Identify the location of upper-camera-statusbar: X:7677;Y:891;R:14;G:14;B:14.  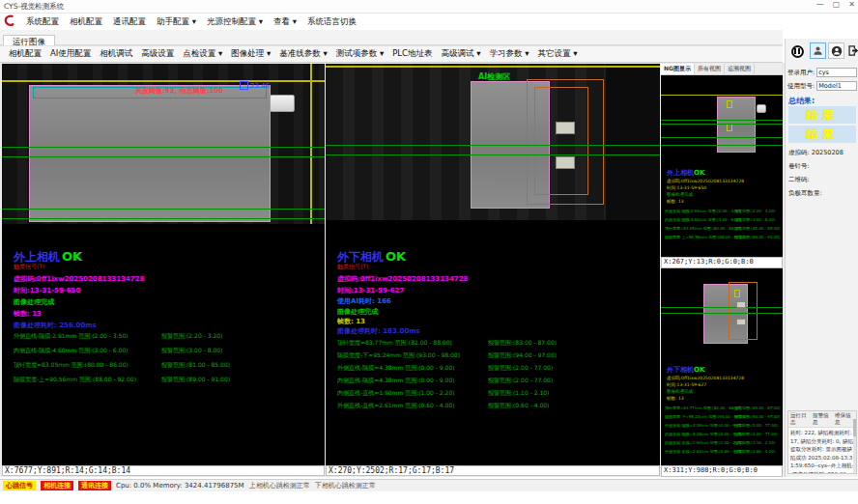
(163, 471).